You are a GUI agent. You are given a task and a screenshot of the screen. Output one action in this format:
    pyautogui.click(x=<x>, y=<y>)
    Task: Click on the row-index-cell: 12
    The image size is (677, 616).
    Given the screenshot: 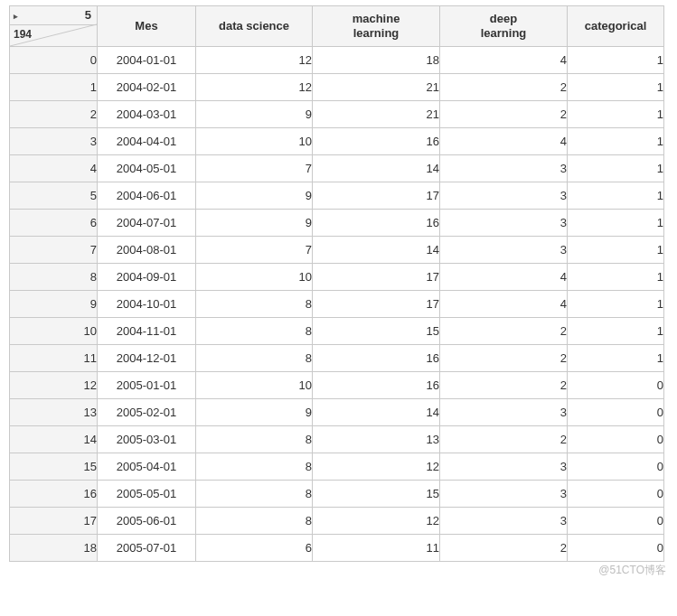 What is the action you would take?
    pyautogui.click(x=54, y=386)
    